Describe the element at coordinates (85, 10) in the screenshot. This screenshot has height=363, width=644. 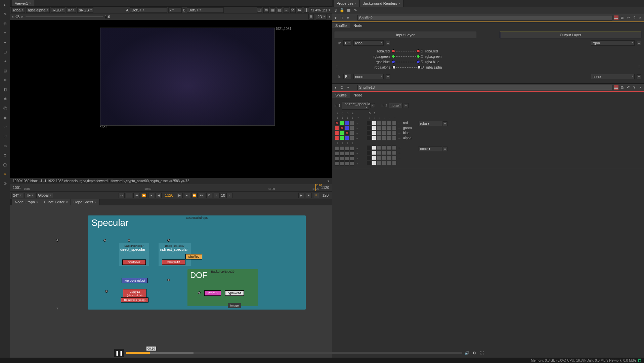
I see `channel-select-srgb: sRGB` at that location.